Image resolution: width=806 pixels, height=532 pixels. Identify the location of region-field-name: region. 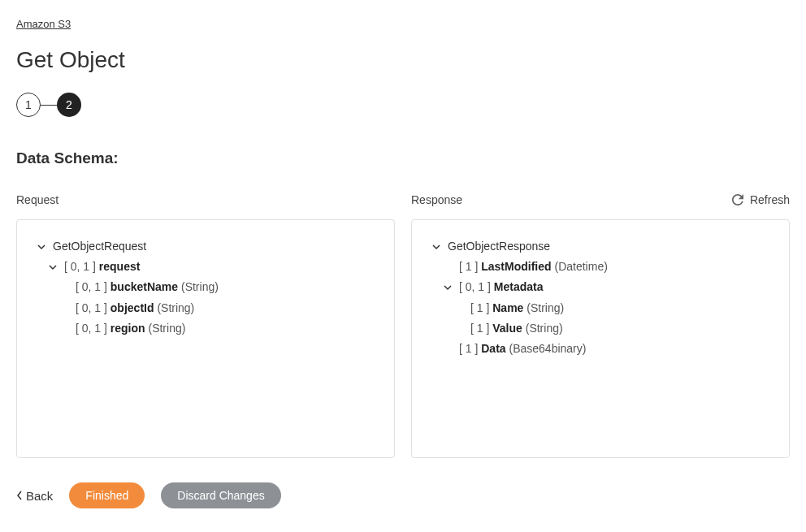
(128, 328).